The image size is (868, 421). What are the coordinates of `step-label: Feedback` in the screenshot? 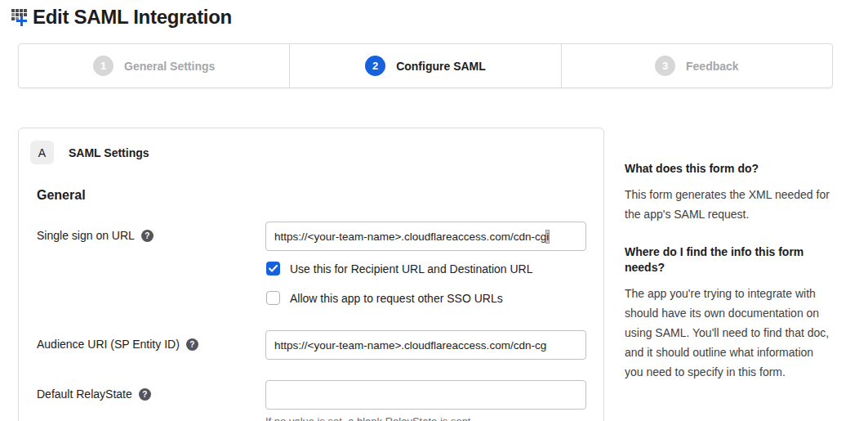 It's located at (712, 66).